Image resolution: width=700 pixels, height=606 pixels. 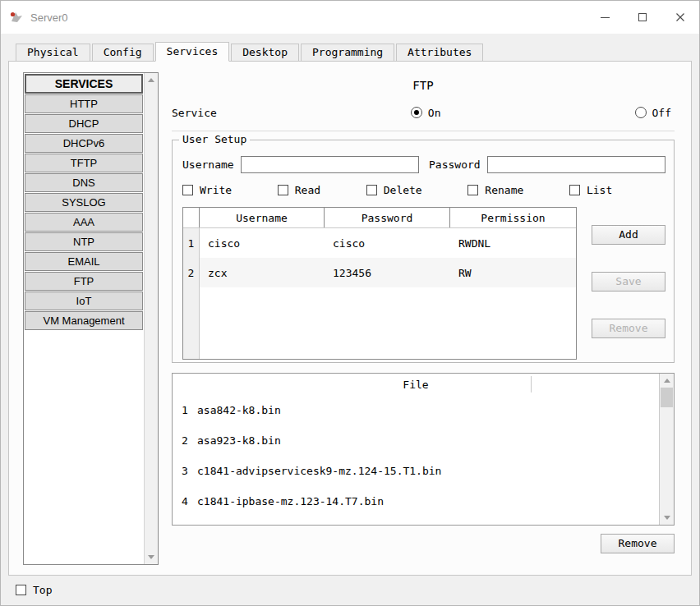 What do you see at coordinates (504, 191) in the screenshot?
I see `rename-label: Rename` at bounding box center [504, 191].